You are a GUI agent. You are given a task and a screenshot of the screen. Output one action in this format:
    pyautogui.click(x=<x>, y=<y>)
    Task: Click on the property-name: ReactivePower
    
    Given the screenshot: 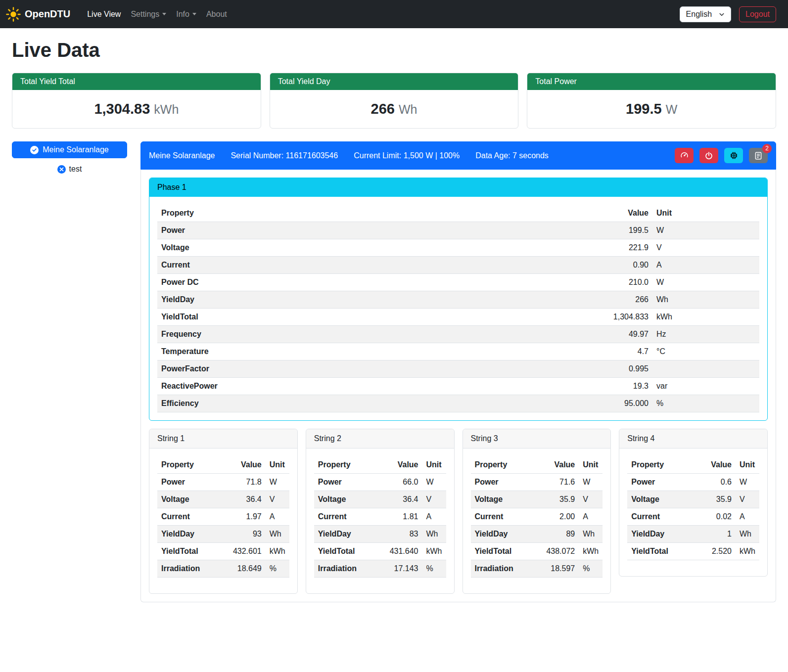 What is the action you would take?
    pyautogui.click(x=370, y=387)
    